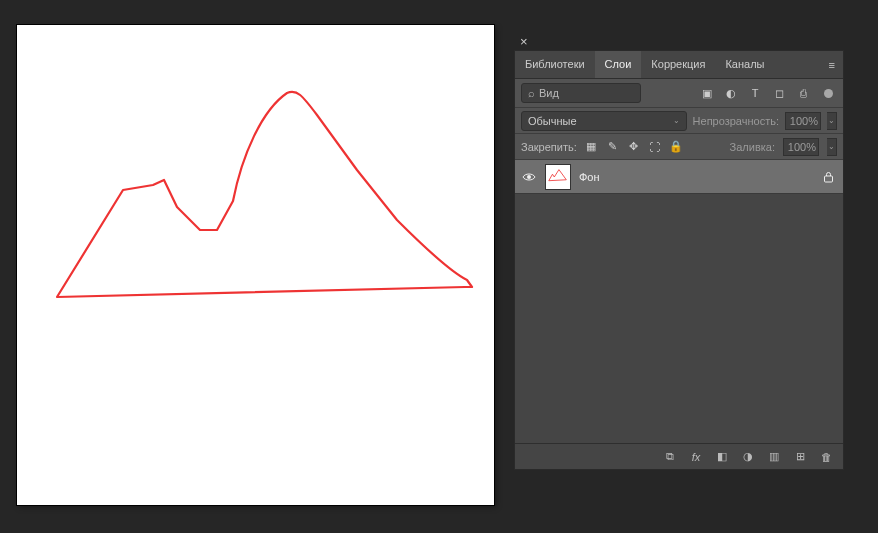 The width and height of the screenshot is (878, 533). What do you see at coordinates (722, 456) in the screenshot?
I see `mask-icon: ◧` at bounding box center [722, 456].